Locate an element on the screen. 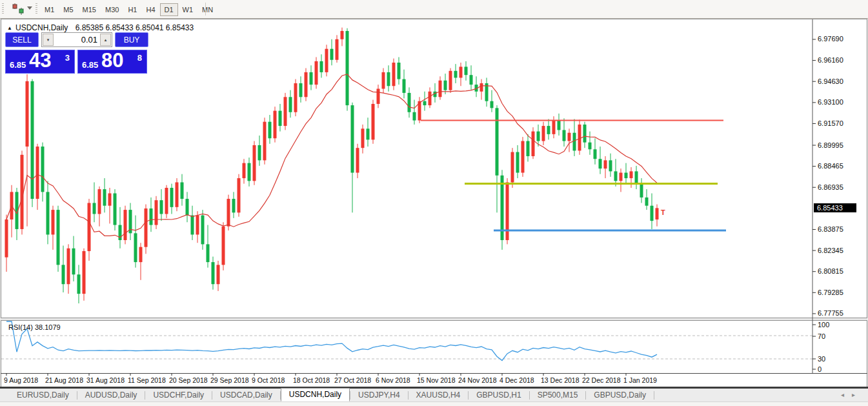 The image size is (868, 406). panel-collapse-icon: ▲ is located at coordinates (10, 28).